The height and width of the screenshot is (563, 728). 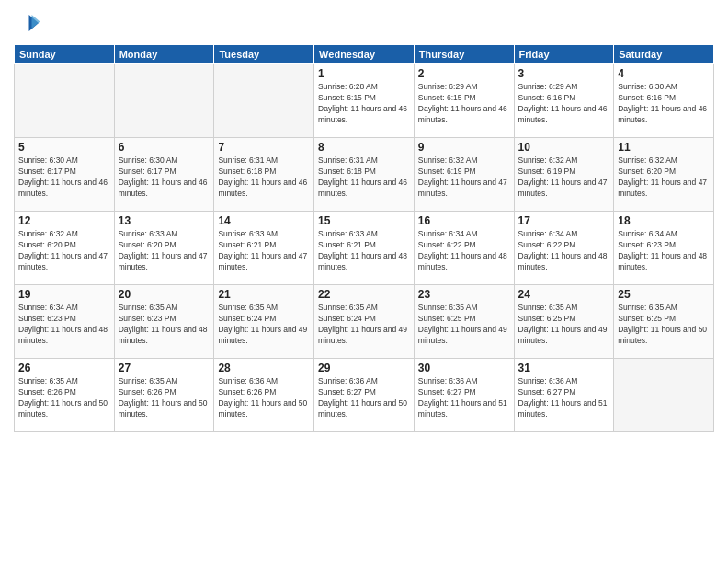 I want to click on day-number: 15, so click(x=364, y=221).